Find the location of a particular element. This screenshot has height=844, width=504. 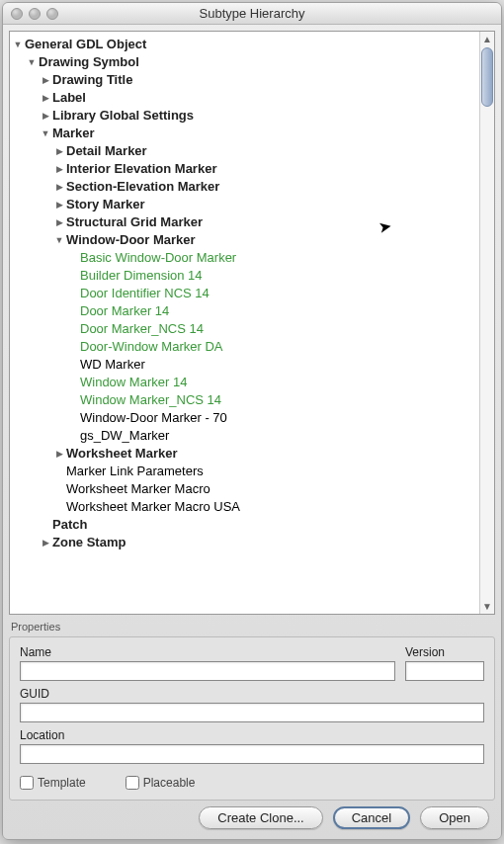

tree-item-label: Basic Window-Door Marker is located at coordinates (158, 258).